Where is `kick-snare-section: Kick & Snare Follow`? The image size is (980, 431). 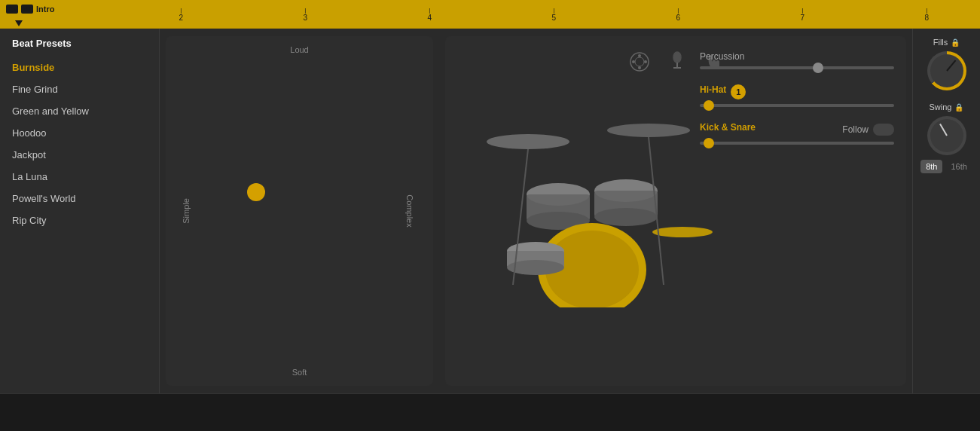 kick-snare-section: Kick & Snare Follow is located at coordinates (797, 133).